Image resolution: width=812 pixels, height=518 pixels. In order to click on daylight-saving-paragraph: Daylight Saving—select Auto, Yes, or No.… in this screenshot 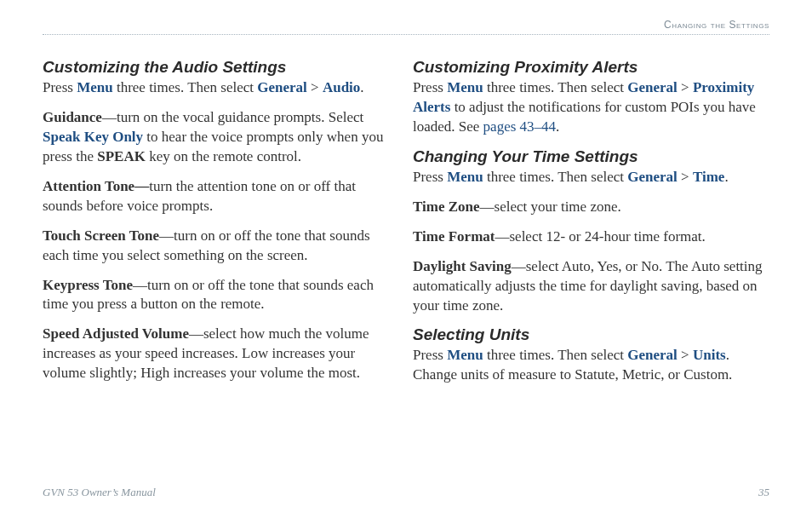, I will do `click(587, 286)`.